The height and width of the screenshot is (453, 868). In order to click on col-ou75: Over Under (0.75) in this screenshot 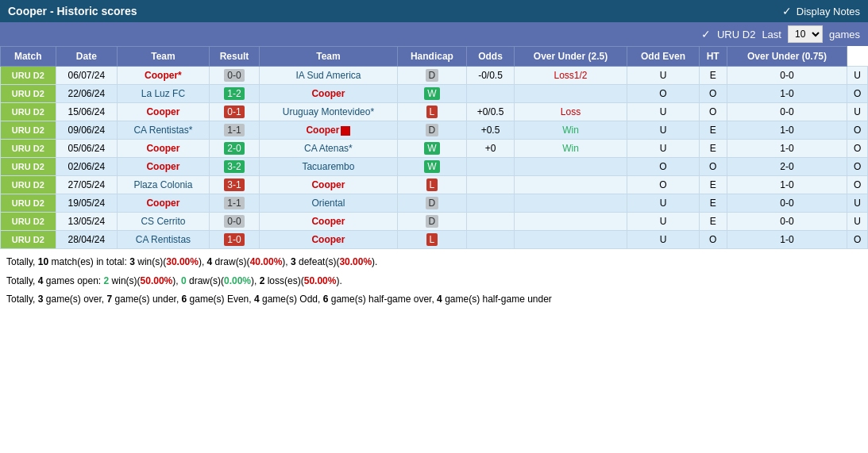, I will do `click(787, 57)`.